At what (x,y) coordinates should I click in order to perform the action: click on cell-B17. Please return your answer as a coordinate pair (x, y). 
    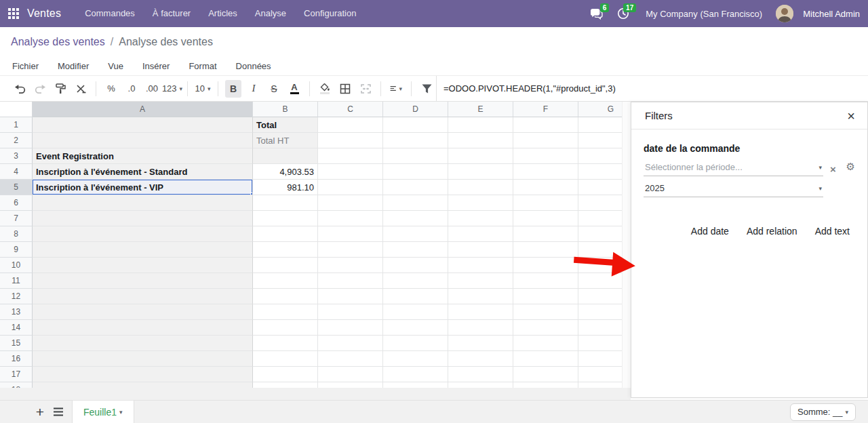
    Looking at the image, I should click on (285, 374).